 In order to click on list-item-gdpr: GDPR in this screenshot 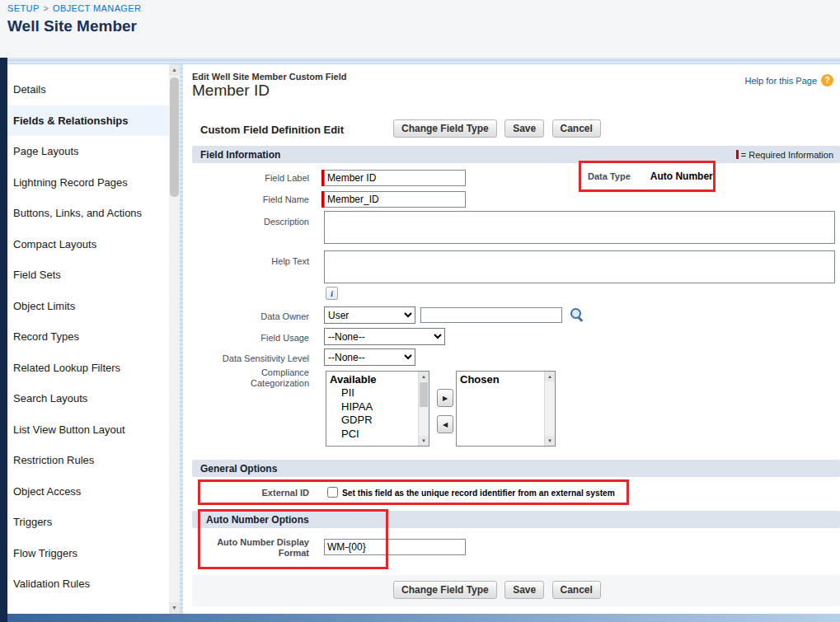, I will do `click(378, 420)`.